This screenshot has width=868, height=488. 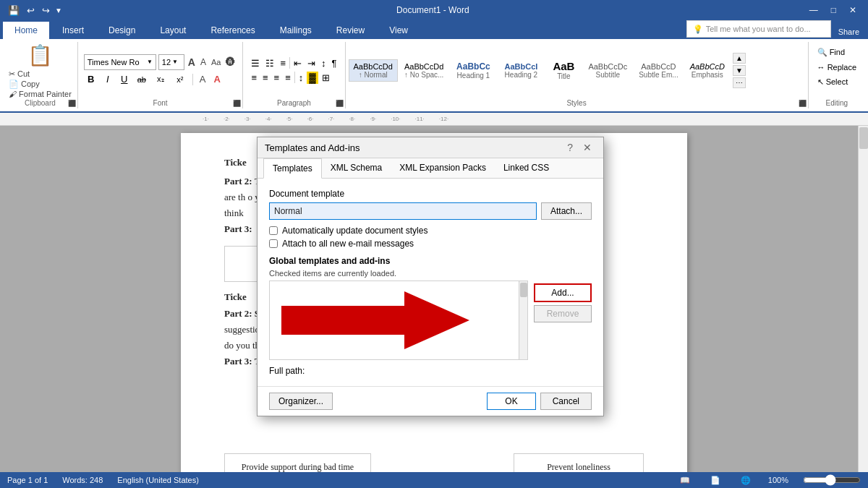 I want to click on remove-btn: Remove, so click(x=563, y=314).